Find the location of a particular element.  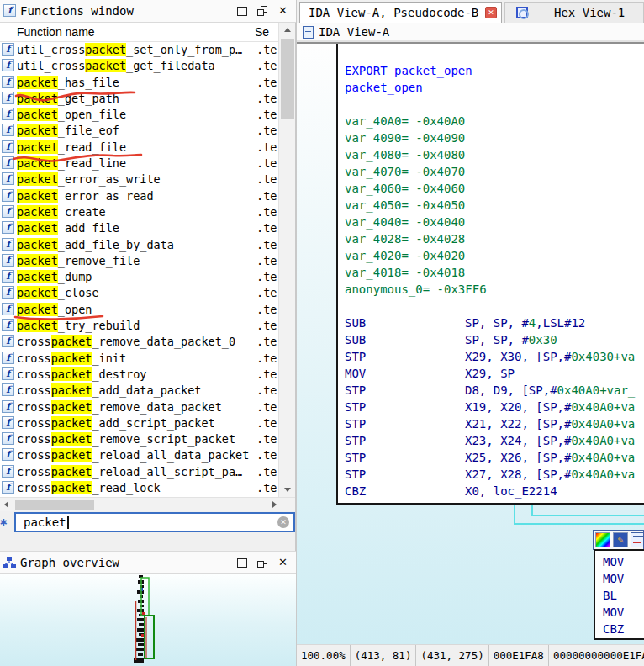

disasm-line: EXPORT packet_open is located at coordinates (494, 71).